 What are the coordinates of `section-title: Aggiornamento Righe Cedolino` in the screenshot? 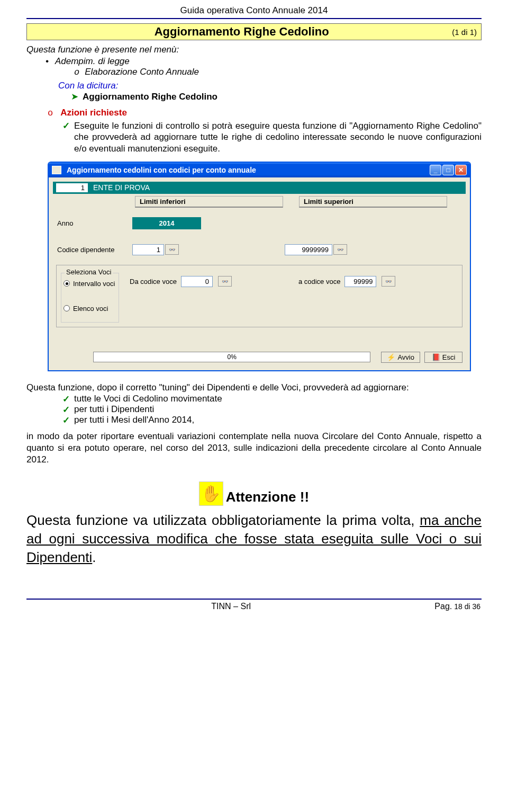 It's located at (241, 32).